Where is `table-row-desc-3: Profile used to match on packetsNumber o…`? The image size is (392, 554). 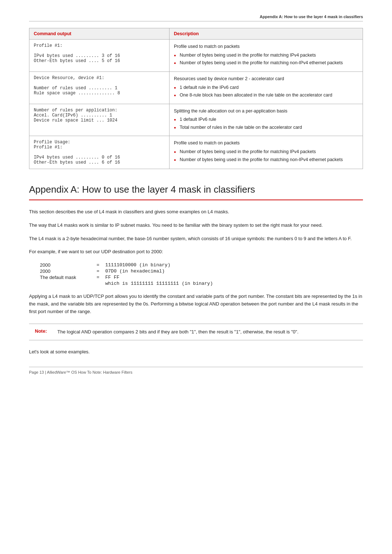 table-row-desc-3: Profile used to match on packetsNumber o… is located at coordinates (266, 152).